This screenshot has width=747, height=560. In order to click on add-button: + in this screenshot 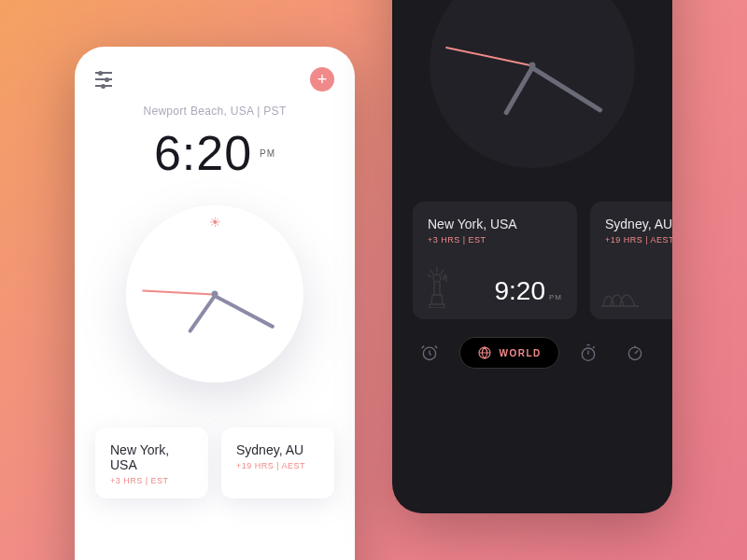, I will do `click(322, 79)`.